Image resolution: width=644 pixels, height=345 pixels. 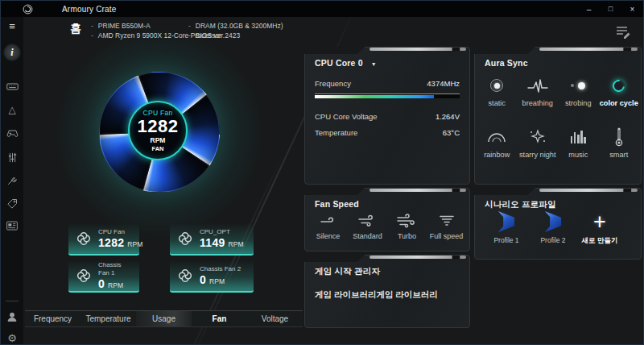 What do you see at coordinates (448, 116) in the screenshot?
I see `voltage-value: 1.264V` at bounding box center [448, 116].